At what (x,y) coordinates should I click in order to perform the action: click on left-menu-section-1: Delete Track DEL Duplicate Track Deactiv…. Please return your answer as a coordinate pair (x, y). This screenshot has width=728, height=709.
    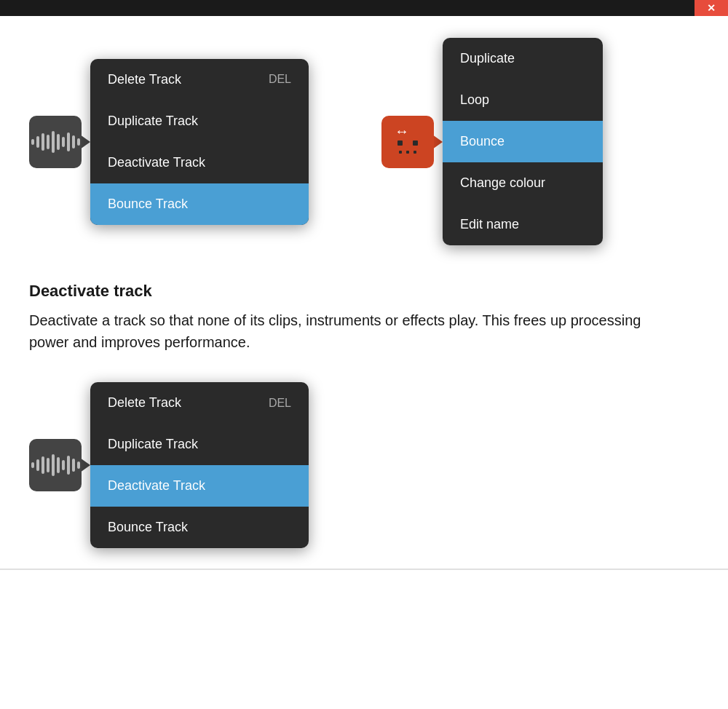
    Looking at the image, I should click on (169, 141).